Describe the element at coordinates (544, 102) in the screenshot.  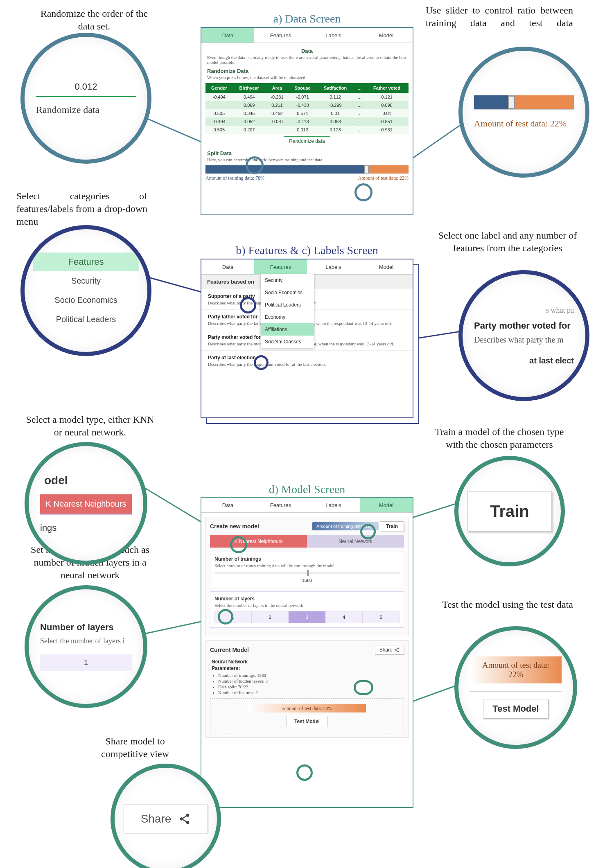
I see `zoom-slider-test` at that location.